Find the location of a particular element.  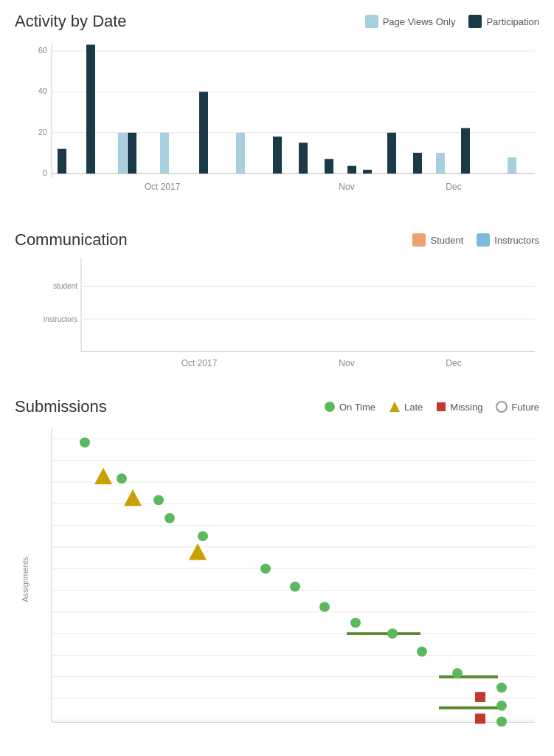

comm-section-header: Communication Student Instructors is located at coordinates (277, 240).